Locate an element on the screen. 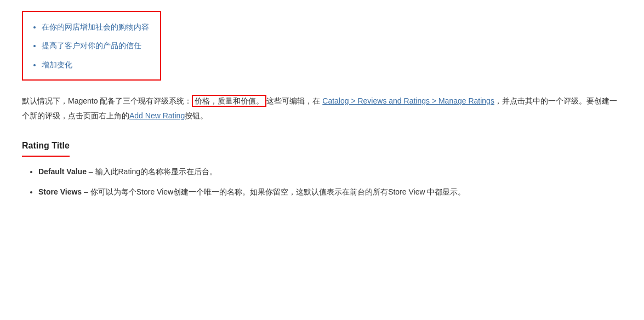 The height and width of the screenshot is (320, 644). catalog-link: Catalog > Reviews and Ratings > Manage R… is located at coordinates (408, 101).